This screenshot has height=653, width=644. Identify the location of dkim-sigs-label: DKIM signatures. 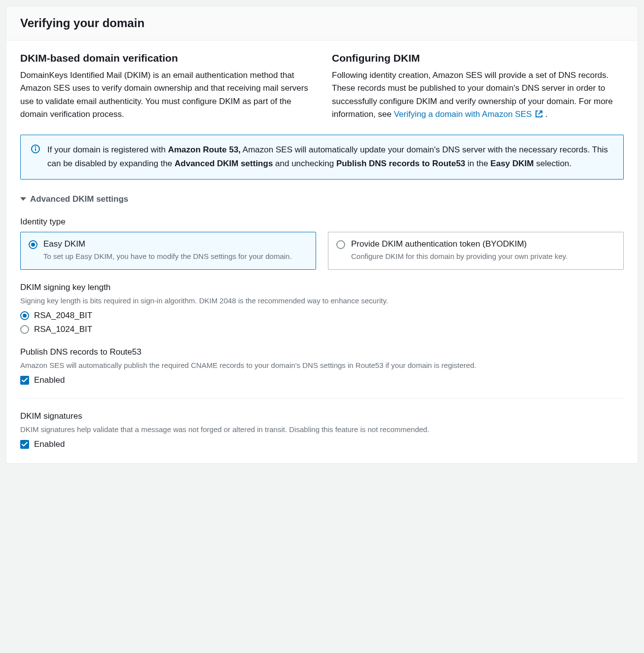
(322, 416).